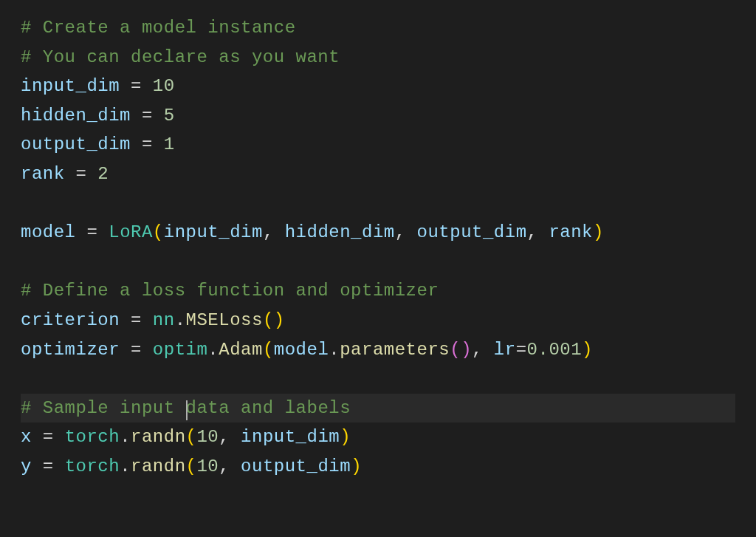 The image size is (756, 537). I want to click on comment-line: # Create a model instance, so click(158, 28).